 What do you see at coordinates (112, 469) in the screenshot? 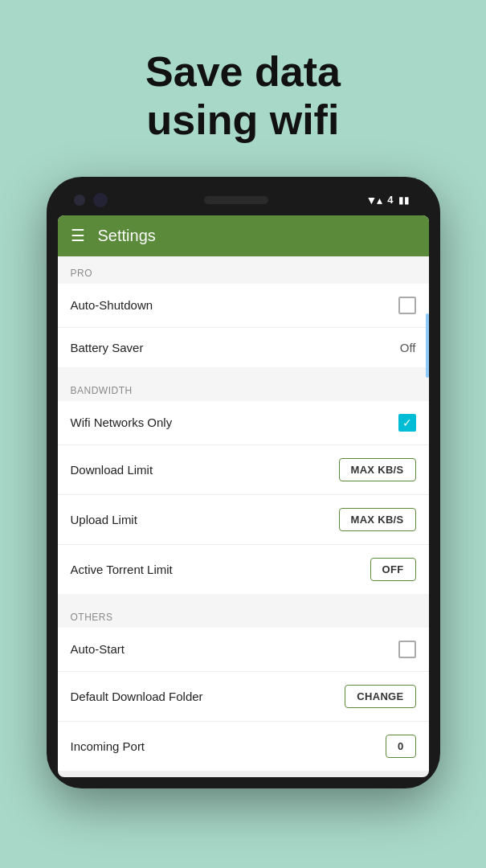
I see `download-limit-label: Download Limit` at bounding box center [112, 469].